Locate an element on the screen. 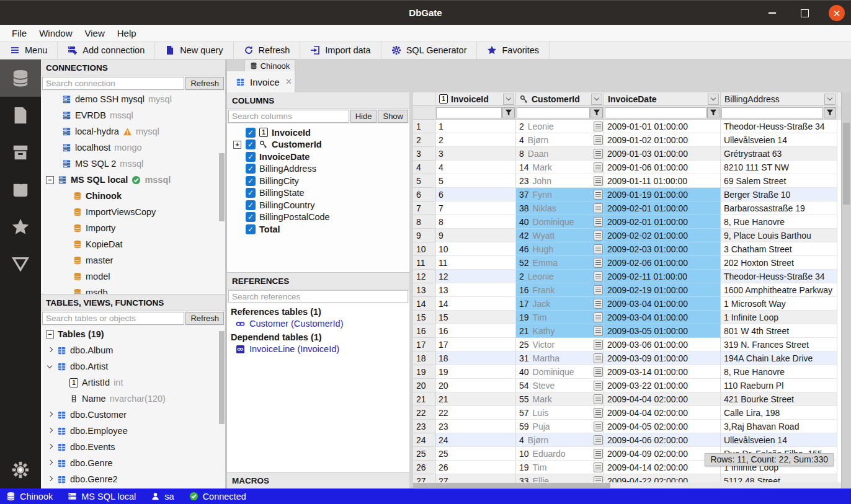  table-column-item: Namenvarchar(120) is located at coordinates (133, 399).